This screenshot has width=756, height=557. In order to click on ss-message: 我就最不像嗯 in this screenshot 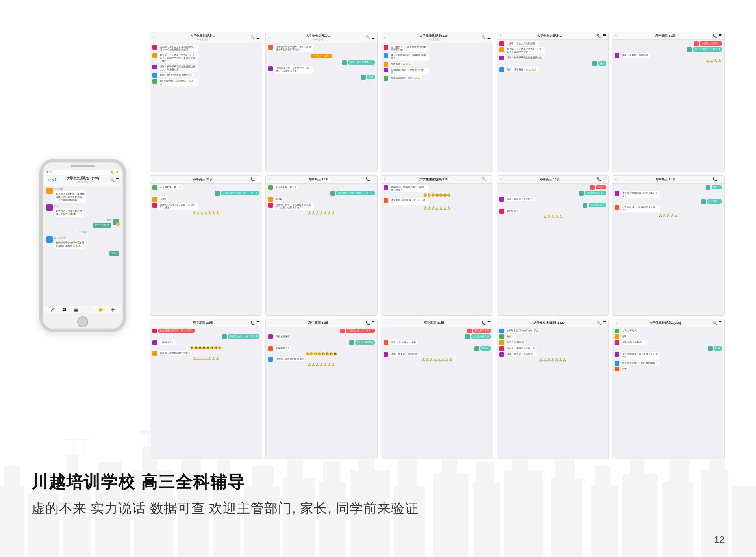, I will do `click(322, 337)`.